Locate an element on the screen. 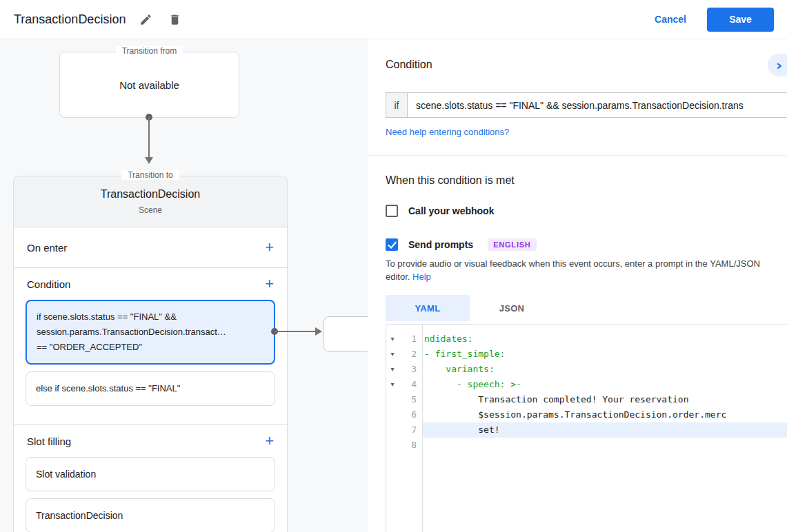 The height and width of the screenshot is (532, 787). delete-scene-button is located at coordinates (175, 19).